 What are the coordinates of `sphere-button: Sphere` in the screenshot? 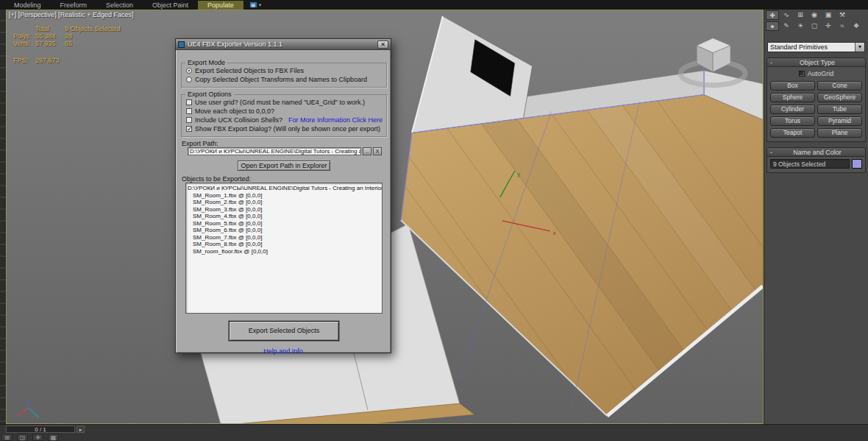 It's located at (793, 97).